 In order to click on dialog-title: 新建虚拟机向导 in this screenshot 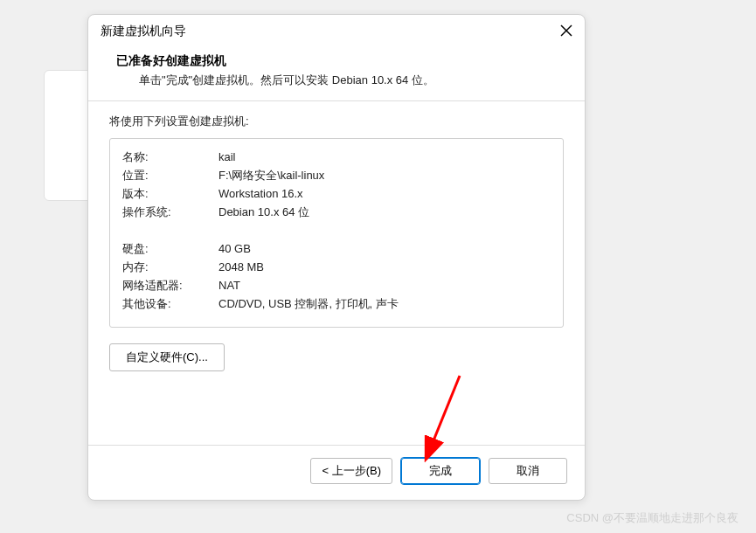, I will do `click(143, 31)`.